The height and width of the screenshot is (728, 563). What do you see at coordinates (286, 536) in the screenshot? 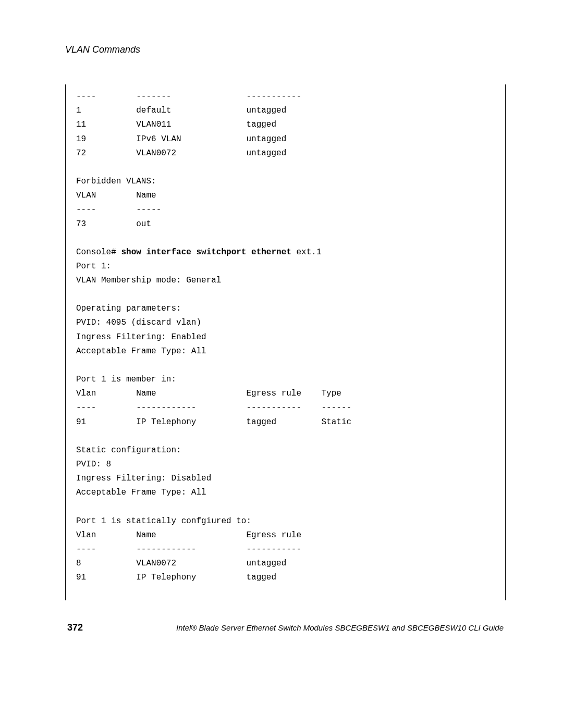
I see `code-line: Vlan Name Egress rule` at bounding box center [286, 536].